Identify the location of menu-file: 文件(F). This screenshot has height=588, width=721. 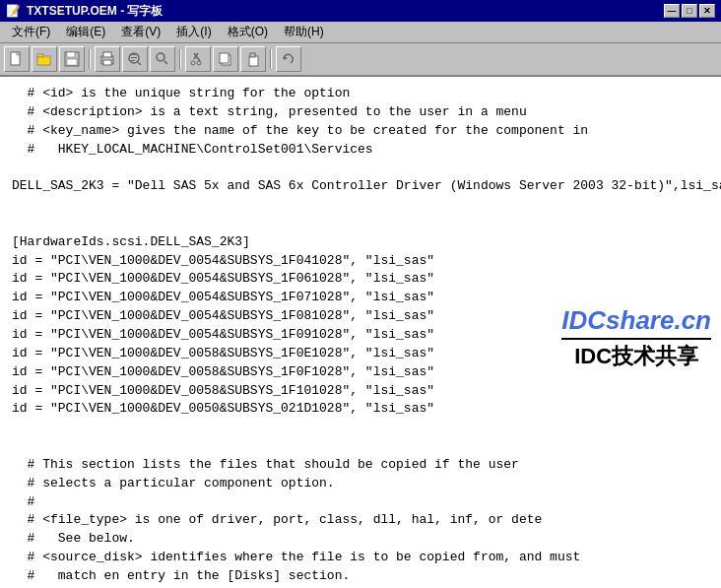
(32, 32).